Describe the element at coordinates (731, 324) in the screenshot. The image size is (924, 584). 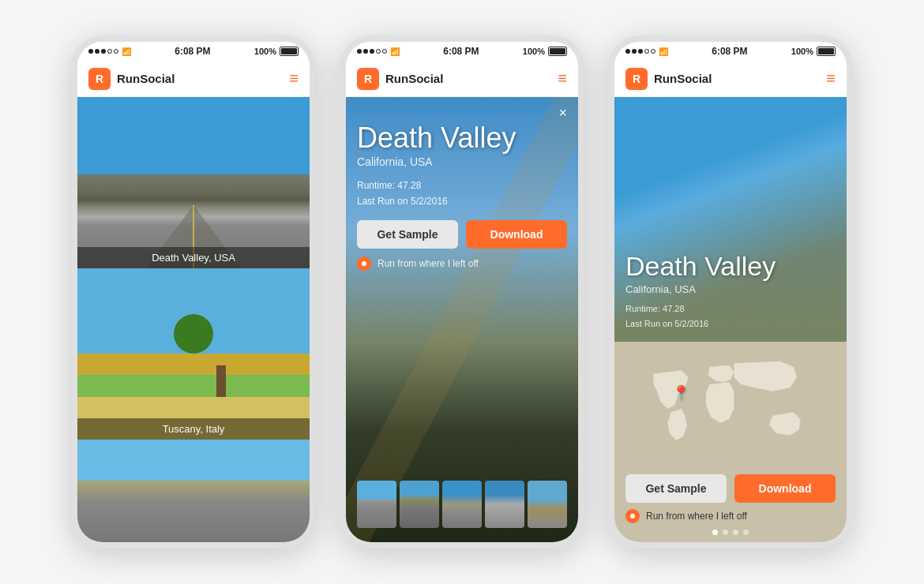
I see `phone3-last-run: Last Run on 5/2/2016` at that location.